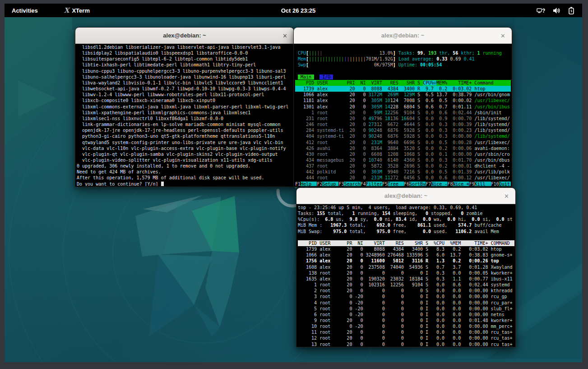  Describe the element at coordinates (556, 10) in the screenshot. I see `system-status-area: ?` at that location.